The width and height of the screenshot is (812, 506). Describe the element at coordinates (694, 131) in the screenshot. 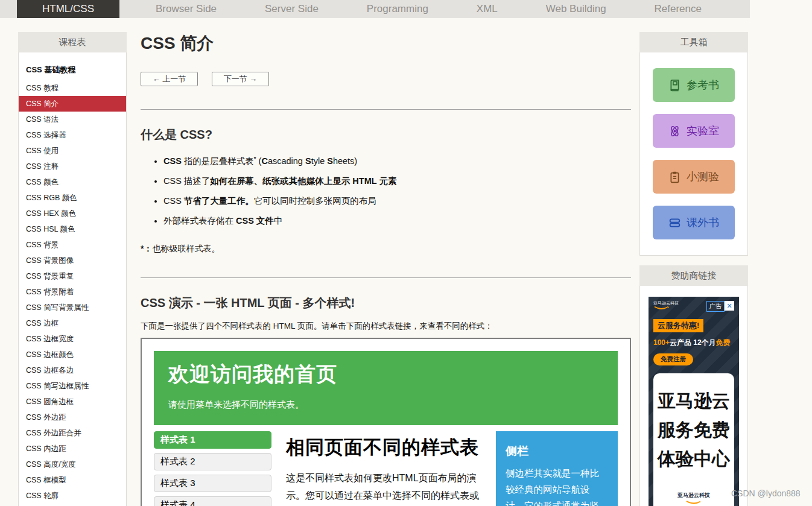

I see `lab-button: 实验室` at that location.